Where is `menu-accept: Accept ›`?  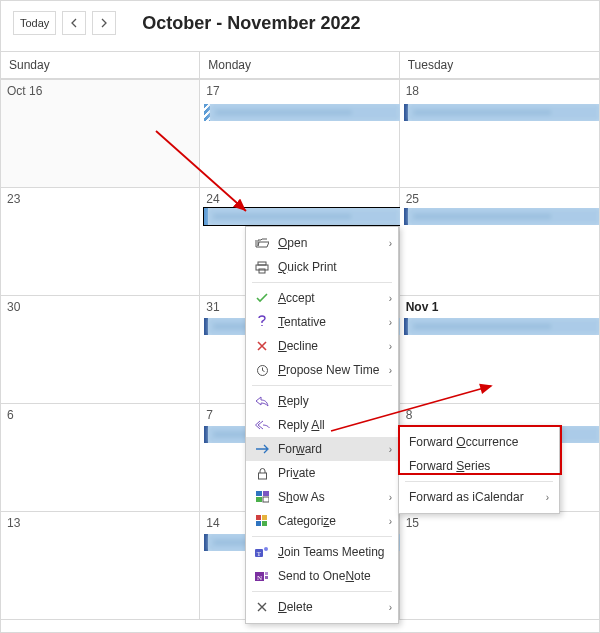 menu-accept: Accept › is located at coordinates (322, 298).